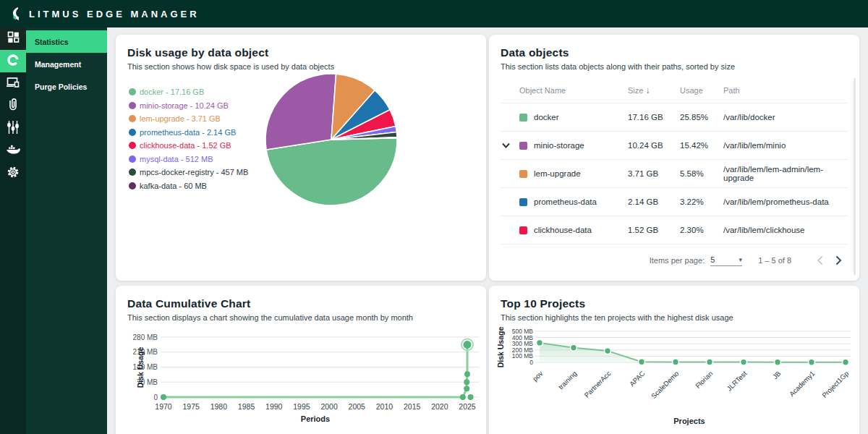 The height and width of the screenshot is (434, 868). Describe the element at coordinates (674, 67) in the screenshot. I see `data-objects-subtitle: This section lists data objects along wi…` at that location.